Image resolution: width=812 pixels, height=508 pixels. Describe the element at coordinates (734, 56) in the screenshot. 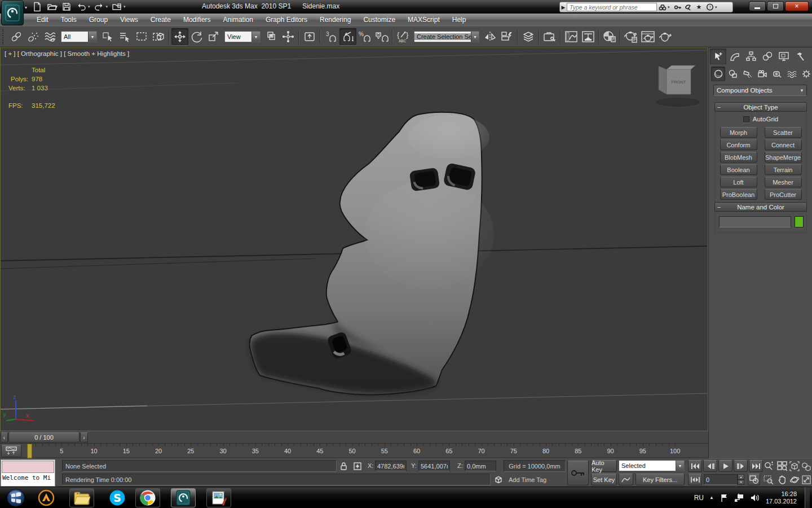

I see `tab-modify` at that location.